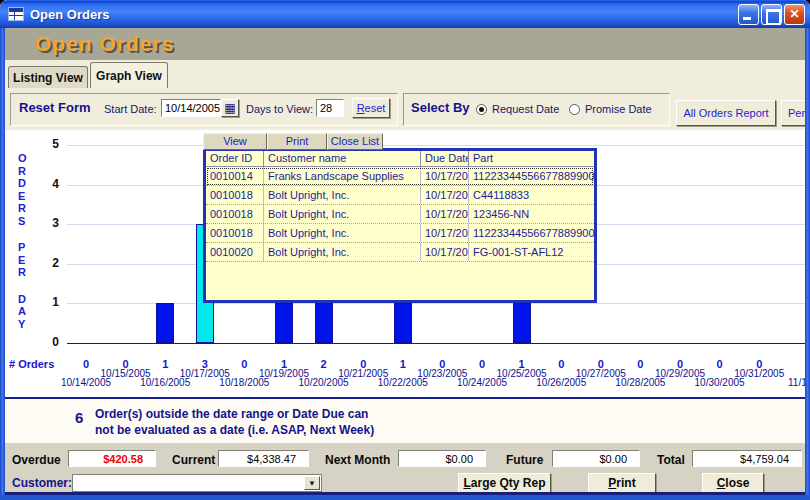 This screenshot has height=500, width=810. Describe the element at coordinates (358, 460) in the screenshot. I see `next-month-label: Next Month` at that location.